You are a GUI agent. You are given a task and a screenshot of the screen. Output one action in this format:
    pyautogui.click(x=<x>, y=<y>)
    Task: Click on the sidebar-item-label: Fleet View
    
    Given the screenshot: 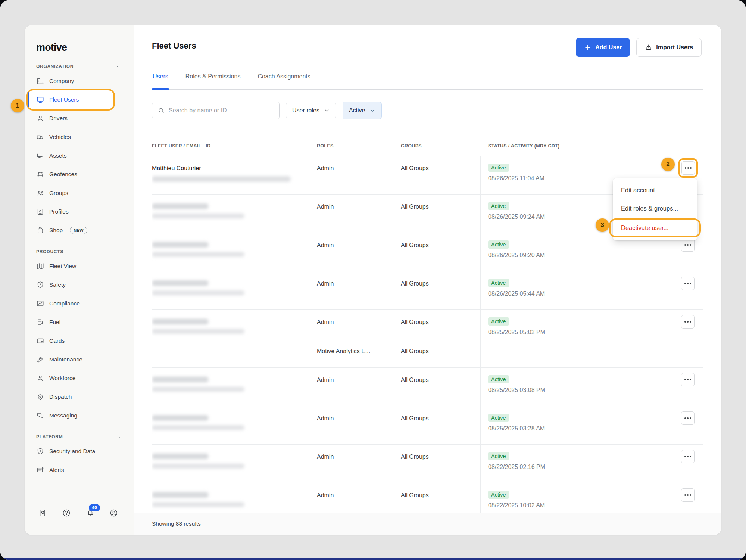 What is the action you would take?
    pyautogui.click(x=63, y=266)
    